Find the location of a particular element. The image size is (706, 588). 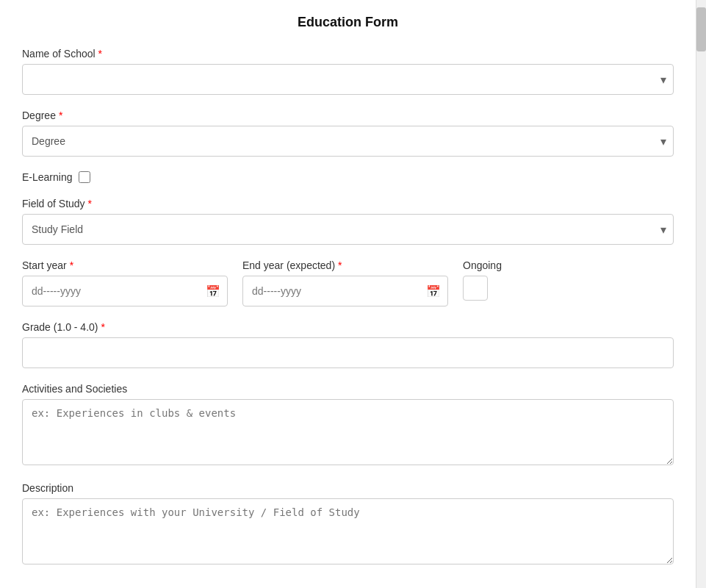

elearning-checkbox is located at coordinates (84, 177).